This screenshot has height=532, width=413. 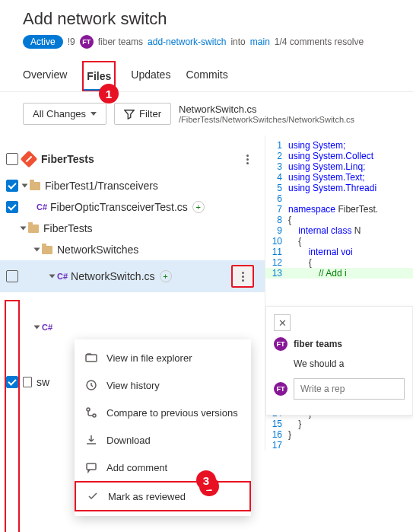 What do you see at coordinates (327, 177) in the screenshot?
I see `code-line: using System.Text;` at bounding box center [327, 177].